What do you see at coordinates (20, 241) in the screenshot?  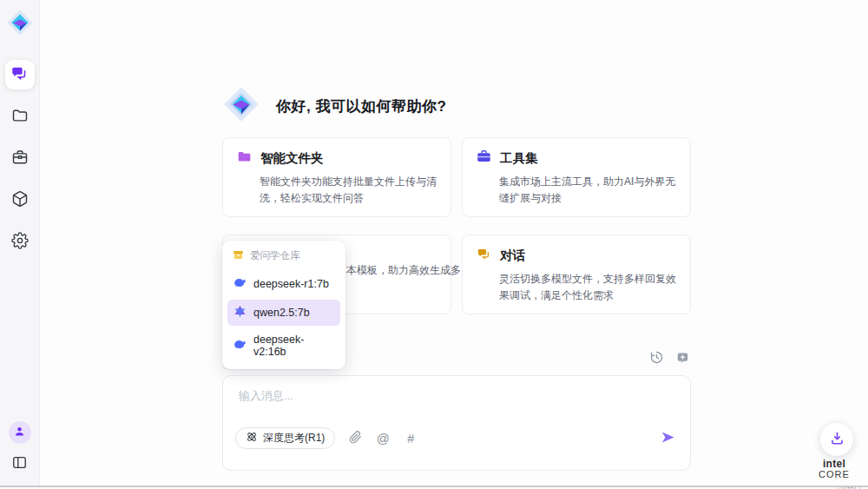 I see `sidebar-item-settings` at bounding box center [20, 241].